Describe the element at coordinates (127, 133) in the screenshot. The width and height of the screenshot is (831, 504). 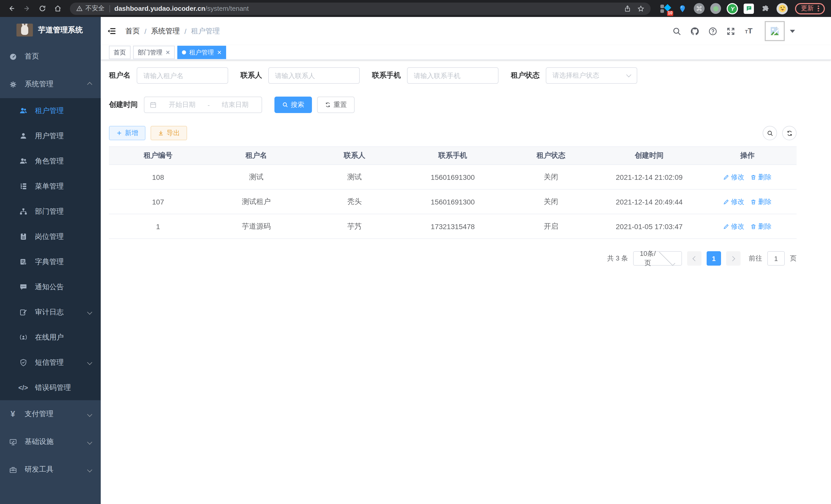
I see `add-button: 新增` at that location.